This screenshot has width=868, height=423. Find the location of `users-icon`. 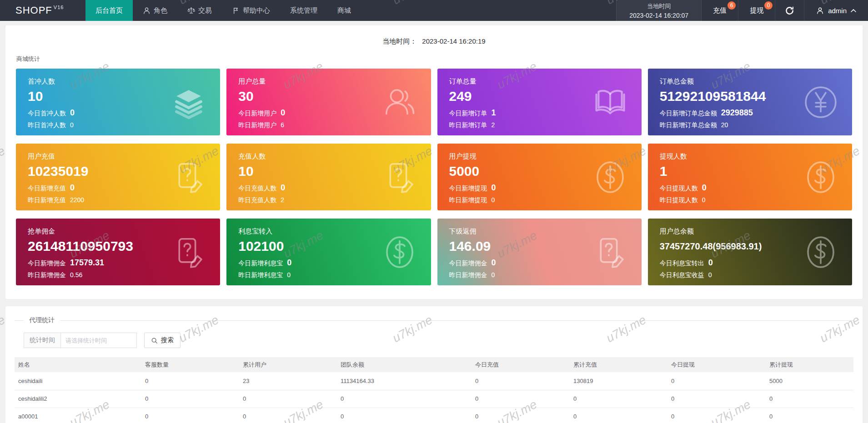

users-icon is located at coordinates (400, 102).